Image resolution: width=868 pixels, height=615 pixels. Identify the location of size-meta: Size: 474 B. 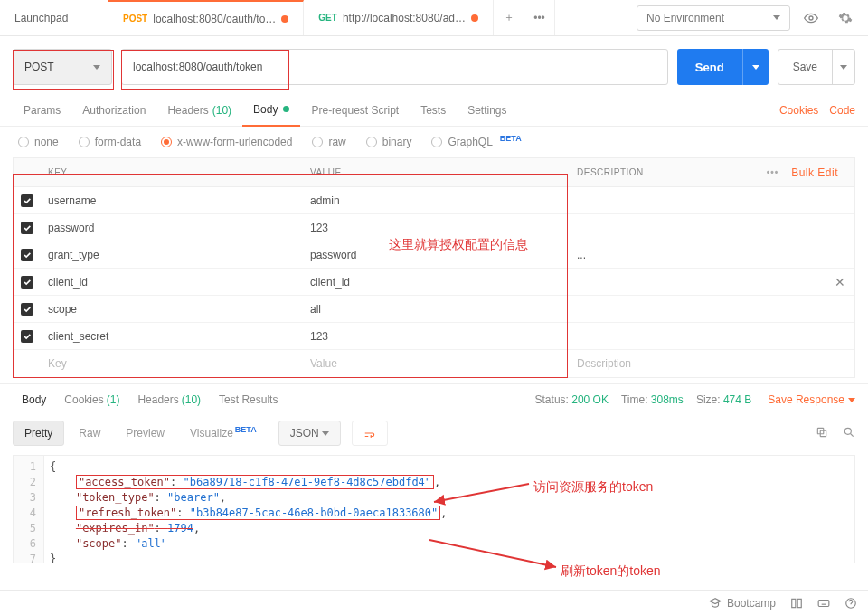
(723, 400).